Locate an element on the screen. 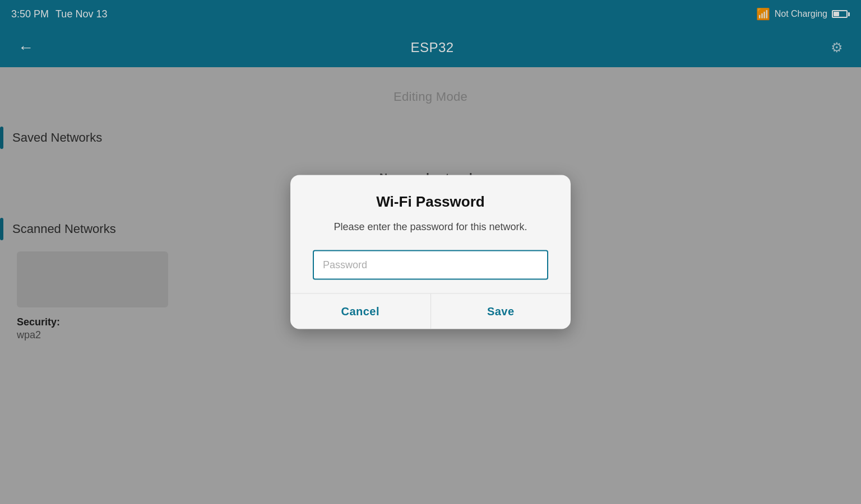 The height and width of the screenshot is (504, 861). dialog-title: Wi-Fi Password is located at coordinates (430, 202).